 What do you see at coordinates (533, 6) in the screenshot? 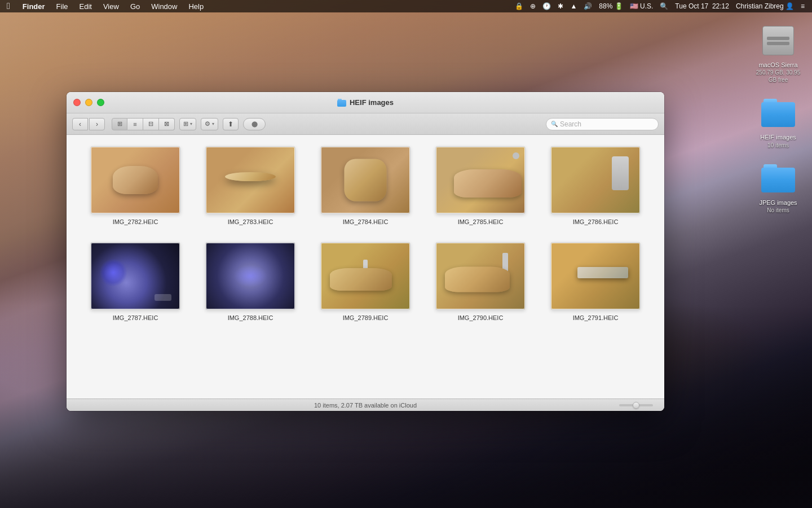
I see `menubar-target: ⊕` at bounding box center [533, 6].